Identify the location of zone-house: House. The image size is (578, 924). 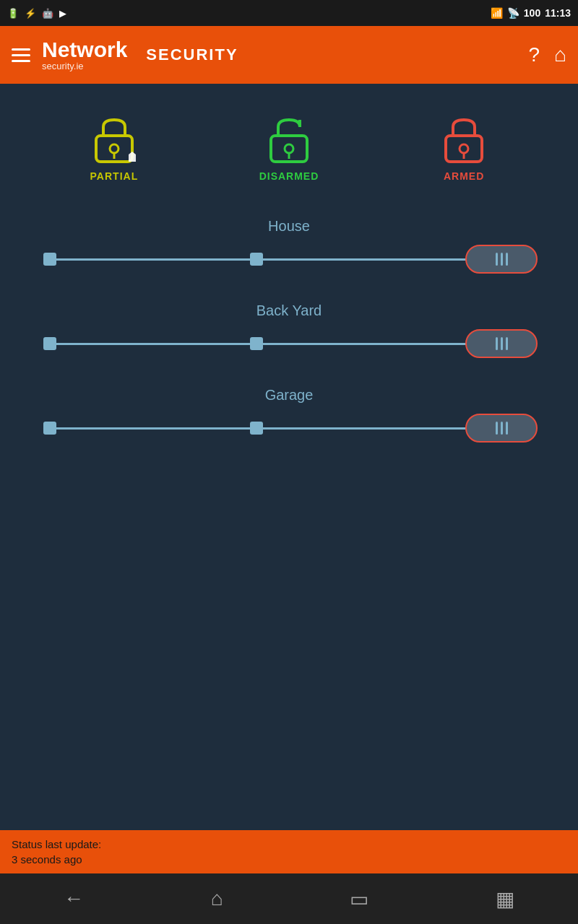
(289, 245).